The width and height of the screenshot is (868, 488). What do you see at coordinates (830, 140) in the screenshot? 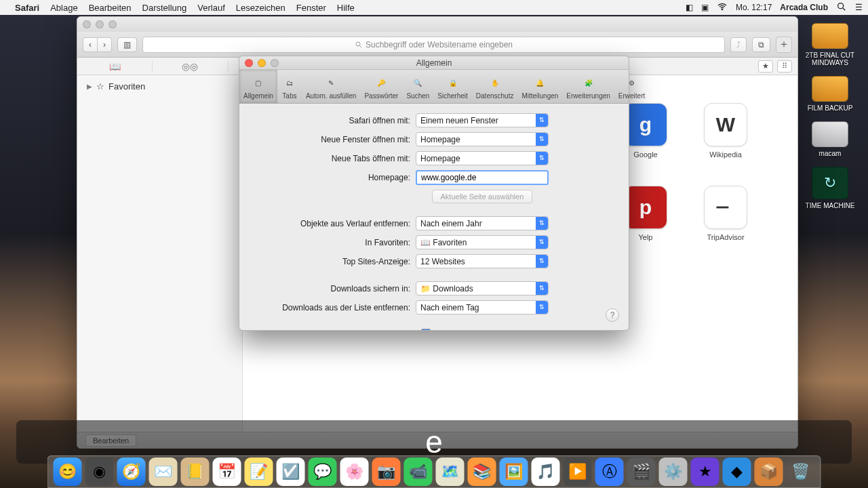
I see `desktop-drive-macam: macam` at bounding box center [830, 140].